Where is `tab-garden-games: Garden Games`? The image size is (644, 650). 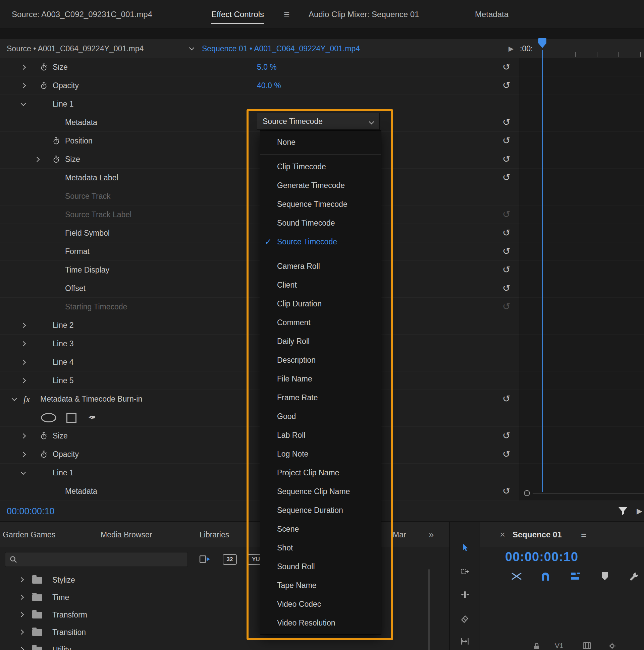
tab-garden-games: Garden Games is located at coordinates (29, 535).